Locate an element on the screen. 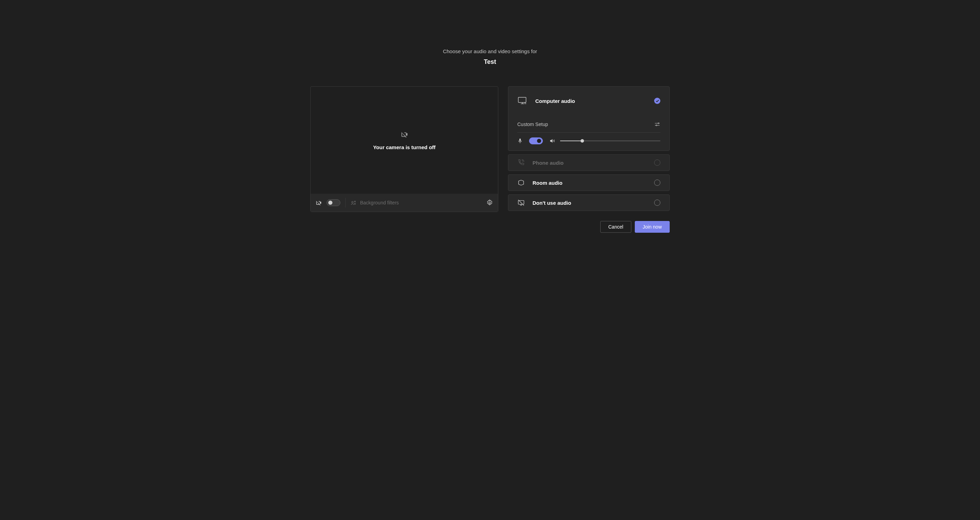  volume-slider is located at coordinates (610, 141).